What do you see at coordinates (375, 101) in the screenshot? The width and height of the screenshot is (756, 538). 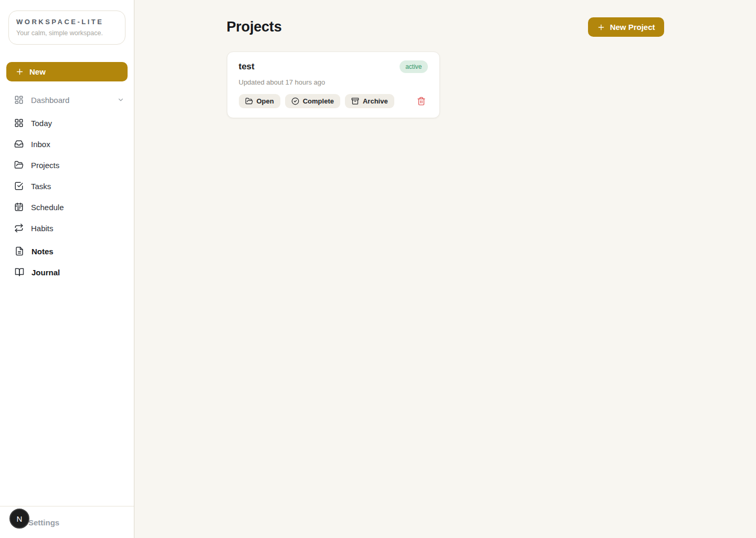 I see `archive-button-label: Archive` at bounding box center [375, 101].